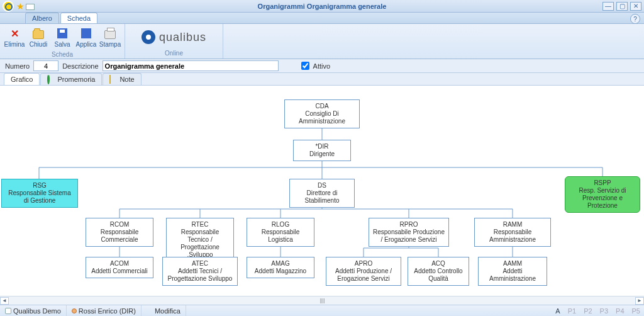 This screenshot has height=316, width=644. I want to click on title-bar: ★ Organigrammi Organigramma generale — ▢…, so click(322, 6).